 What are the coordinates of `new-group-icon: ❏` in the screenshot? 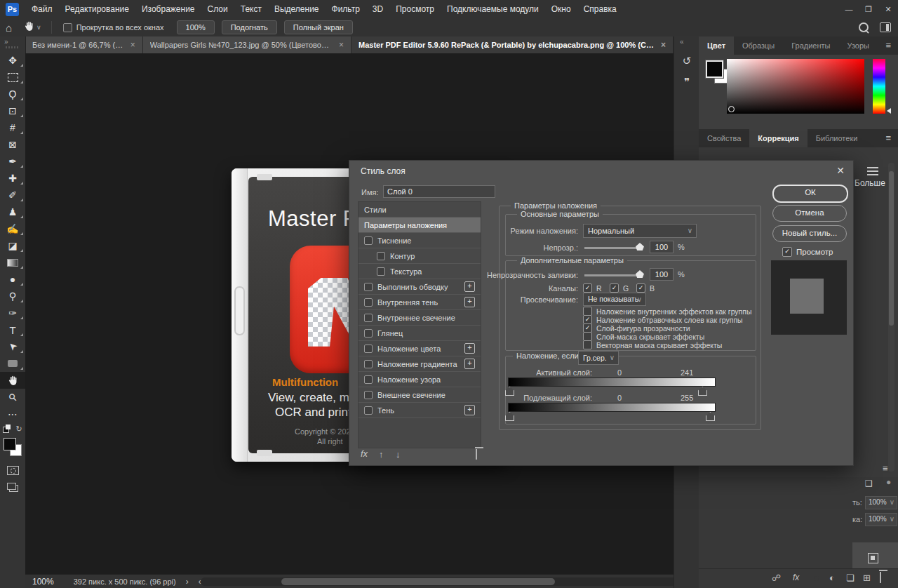 It's located at (850, 578).